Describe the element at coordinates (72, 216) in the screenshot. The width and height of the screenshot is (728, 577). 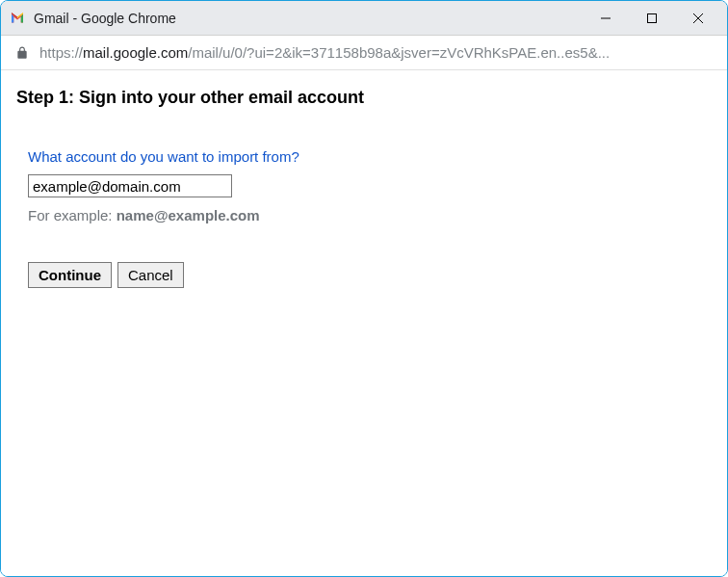
I see `example-prefix: For example:` at that location.